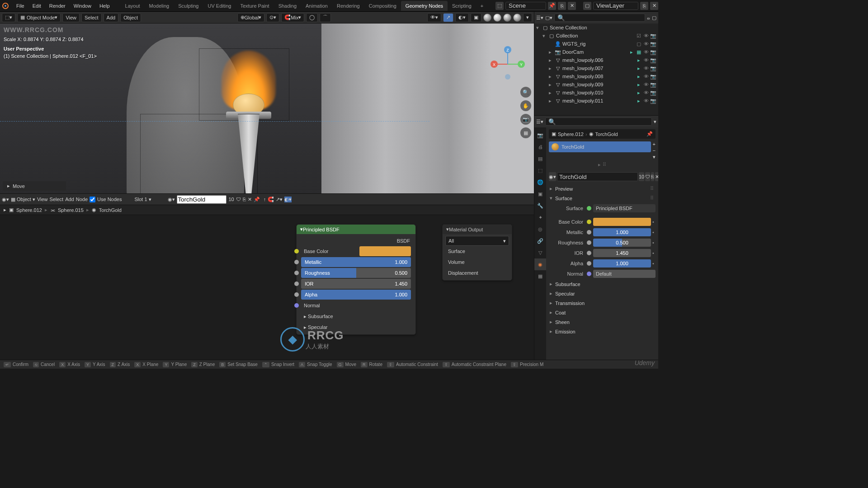 The width and height of the screenshot is (868, 488). I want to click on material-new-icon: ⎘, so click(244, 199).